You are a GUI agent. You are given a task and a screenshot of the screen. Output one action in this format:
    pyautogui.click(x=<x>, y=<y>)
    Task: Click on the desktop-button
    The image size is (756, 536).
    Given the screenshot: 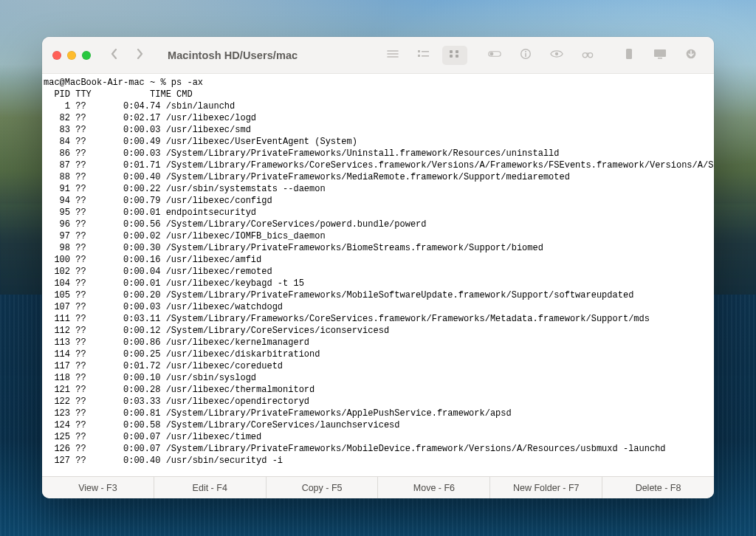 What is the action you would take?
    pyautogui.click(x=660, y=55)
    